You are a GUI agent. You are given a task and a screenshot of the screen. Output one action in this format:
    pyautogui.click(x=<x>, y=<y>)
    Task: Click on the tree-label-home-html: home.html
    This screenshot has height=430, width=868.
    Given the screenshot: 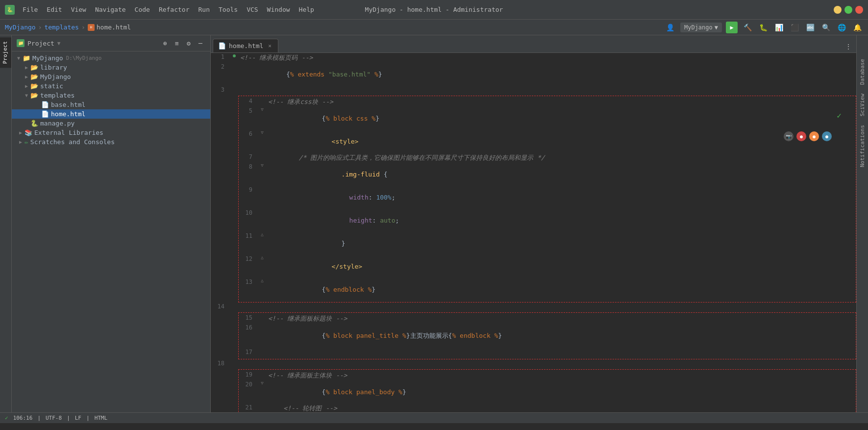 What is the action you would take?
    pyautogui.click(x=68, y=114)
    